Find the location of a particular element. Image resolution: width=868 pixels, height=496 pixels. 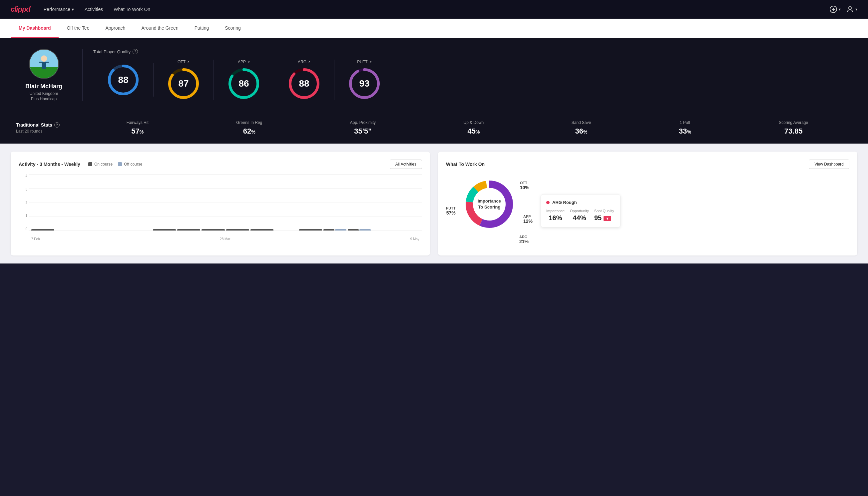

score-label-putt: PUTT ↗ is located at coordinates (364, 62).